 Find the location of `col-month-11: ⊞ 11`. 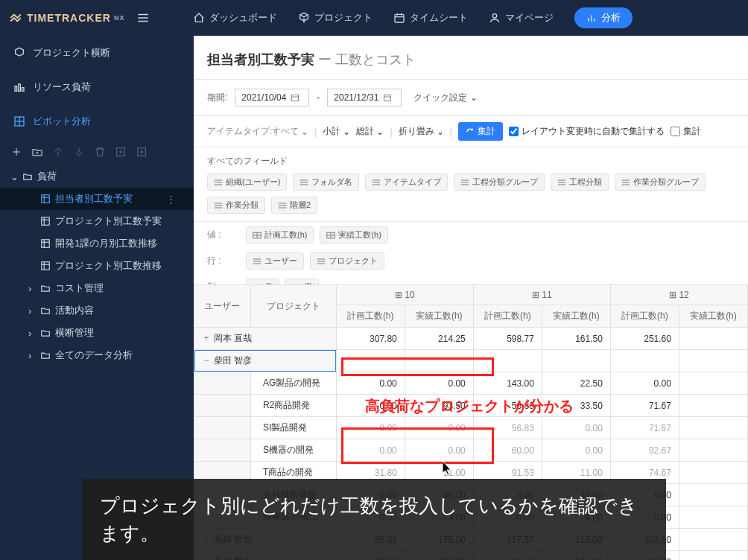

col-month-11: ⊞ 11 is located at coordinates (542, 295).